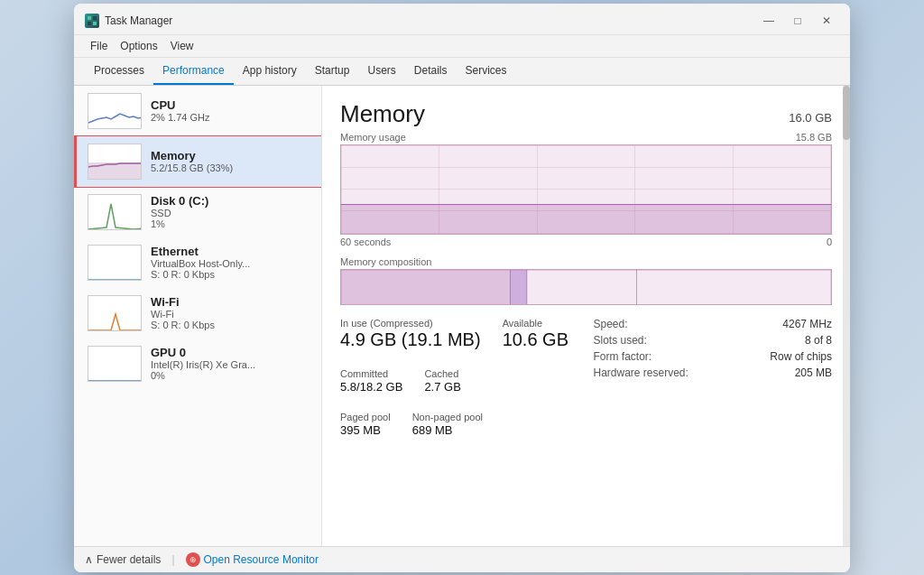 This screenshot has width=924, height=575. Describe the element at coordinates (139, 46) in the screenshot. I see `menu-options: Options` at that location.